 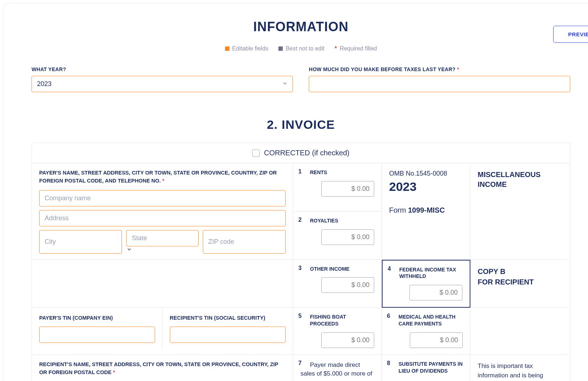 What do you see at coordinates (163, 369) in the screenshot?
I see `recipient-block-label: RECIPIENT'S NAME, STREET ADDRESS, CITY O…` at bounding box center [163, 369].